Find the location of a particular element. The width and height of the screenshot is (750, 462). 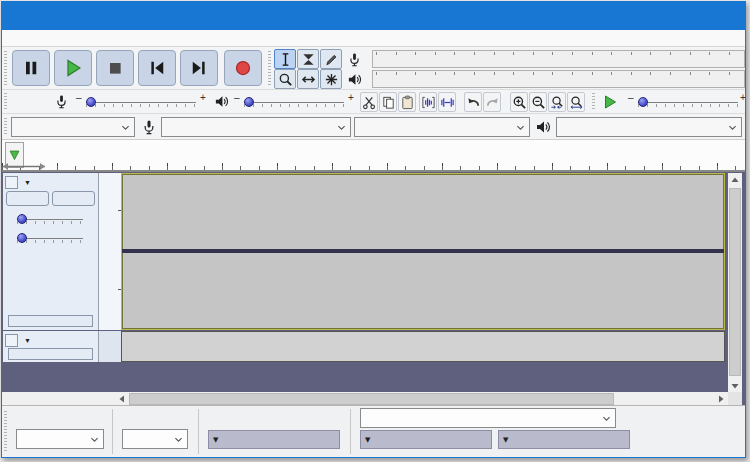

undo-button is located at coordinates (473, 102).